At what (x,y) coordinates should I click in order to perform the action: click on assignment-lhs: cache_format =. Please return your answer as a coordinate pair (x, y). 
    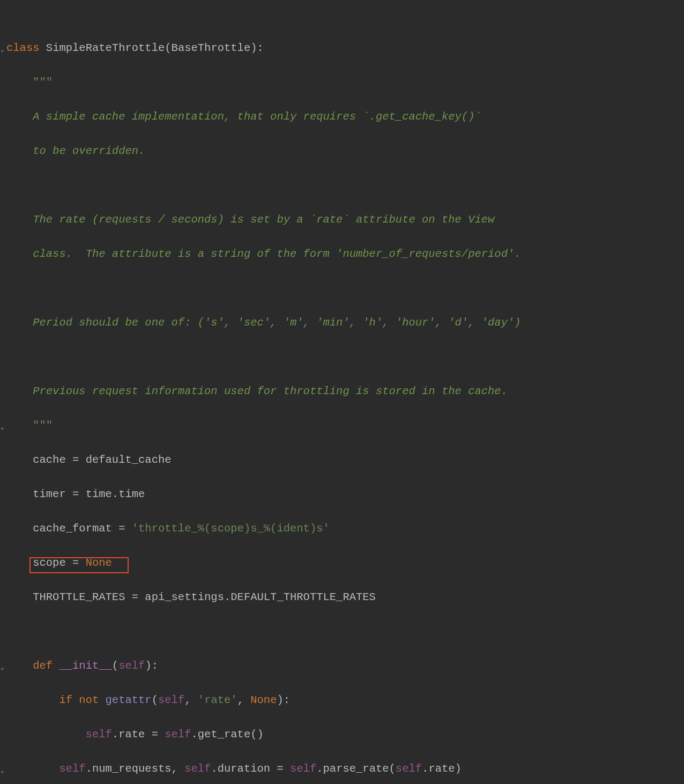
    Looking at the image, I should click on (83, 529).